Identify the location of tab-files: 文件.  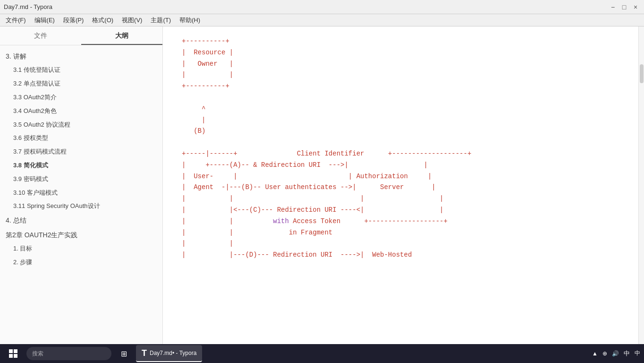
(41, 36).